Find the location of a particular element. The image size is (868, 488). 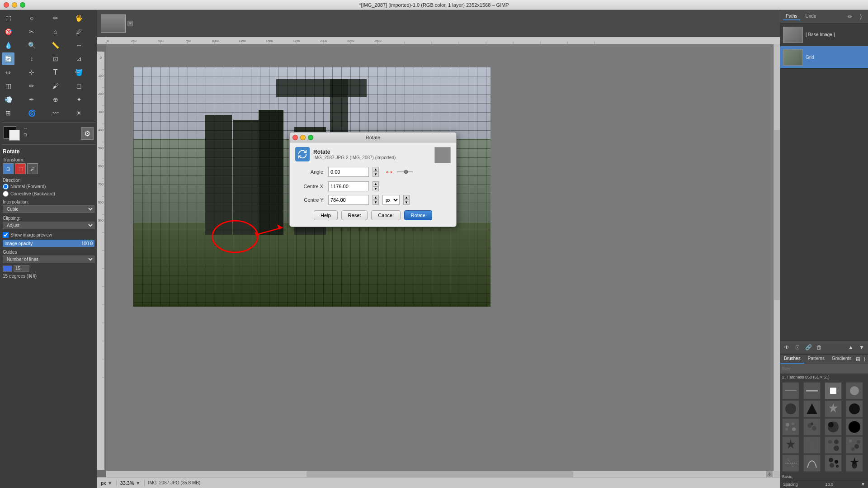

reset-colors-icon: ⊡ is located at coordinates (27, 135).